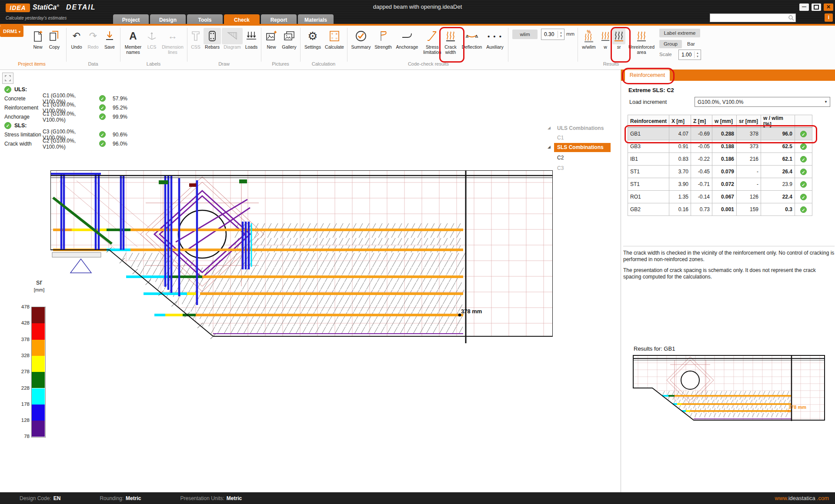 The image size is (835, 504). I want to click on url-suffix: .com, so click(823, 498).